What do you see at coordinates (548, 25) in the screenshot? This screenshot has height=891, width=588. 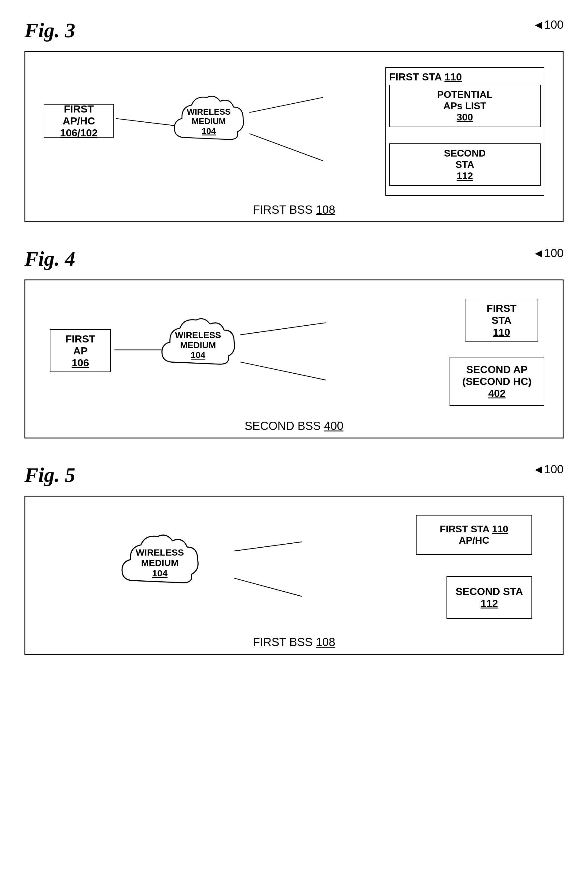 I see `fig3-ref: ◄100` at bounding box center [548, 25].